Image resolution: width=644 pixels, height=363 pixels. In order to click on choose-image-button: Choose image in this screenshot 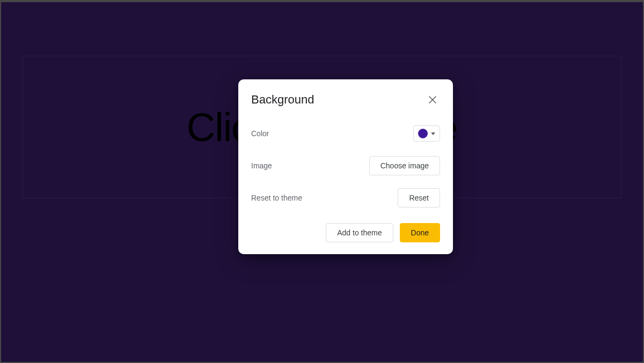, I will do `click(405, 166)`.